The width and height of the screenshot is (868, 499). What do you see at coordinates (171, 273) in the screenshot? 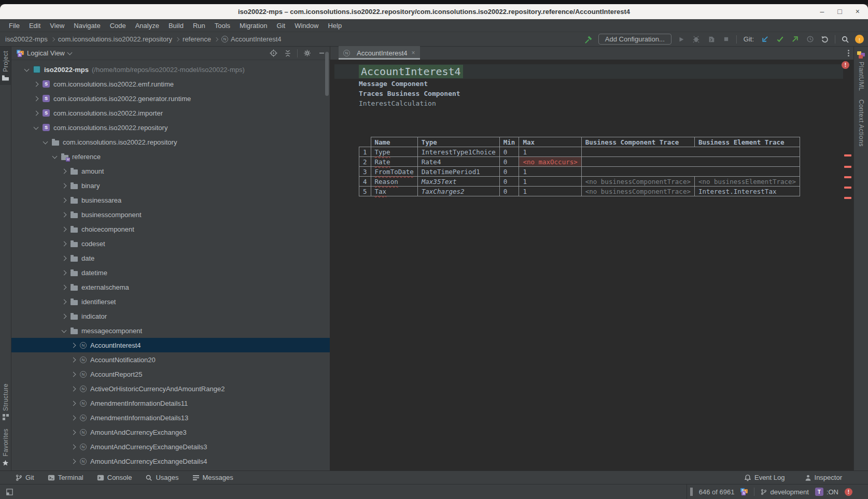
I see `tree-item-datetime: datetime` at bounding box center [171, 273].